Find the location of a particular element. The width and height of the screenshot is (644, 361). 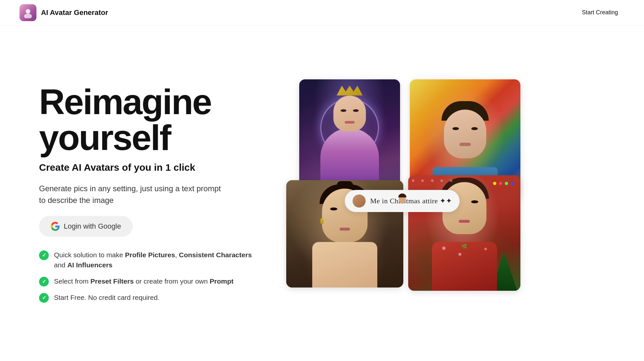

prompt-text: Me in Christmas attire ✦✦ is located at coordinates (411, 201).